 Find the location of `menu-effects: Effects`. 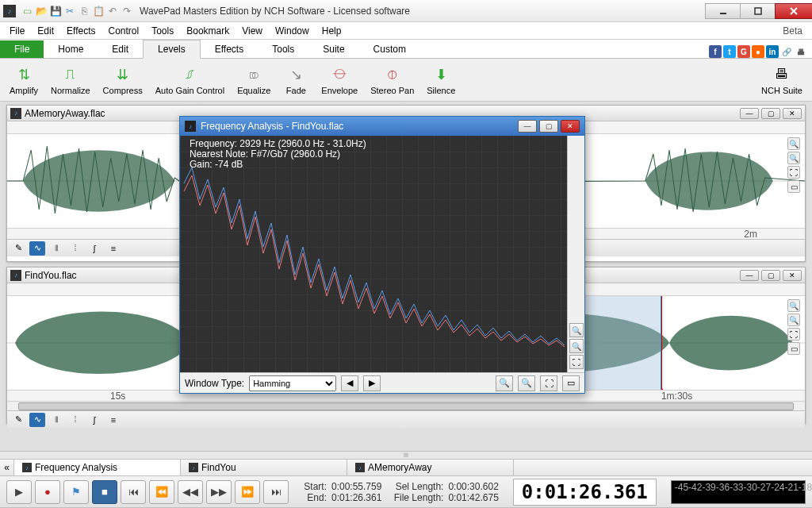

menu-effects: Effects is located at coordinates (81, 31).